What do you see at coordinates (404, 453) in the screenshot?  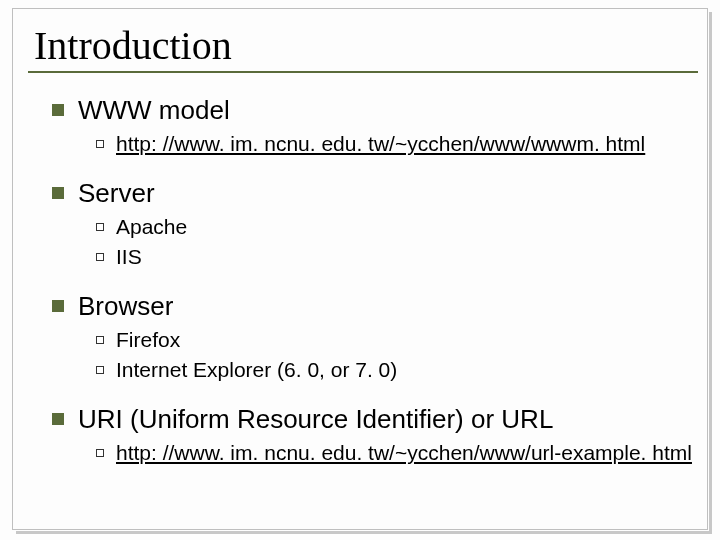 I see `link-url-example: http: //www. im. ncnu. edu. tw/~ycchen/w…` at bounding box center [404, 453].